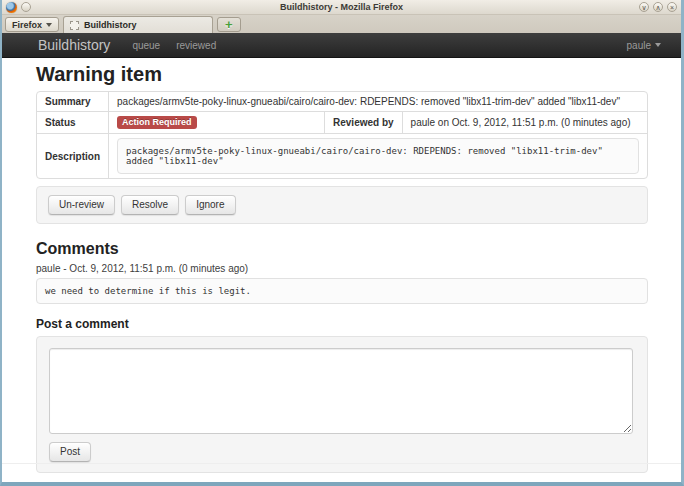  I want to click on reviewed-by-value: paule on Oct. 9, 2012, 11:51 p.m. (0 min…, so click(524, 122).